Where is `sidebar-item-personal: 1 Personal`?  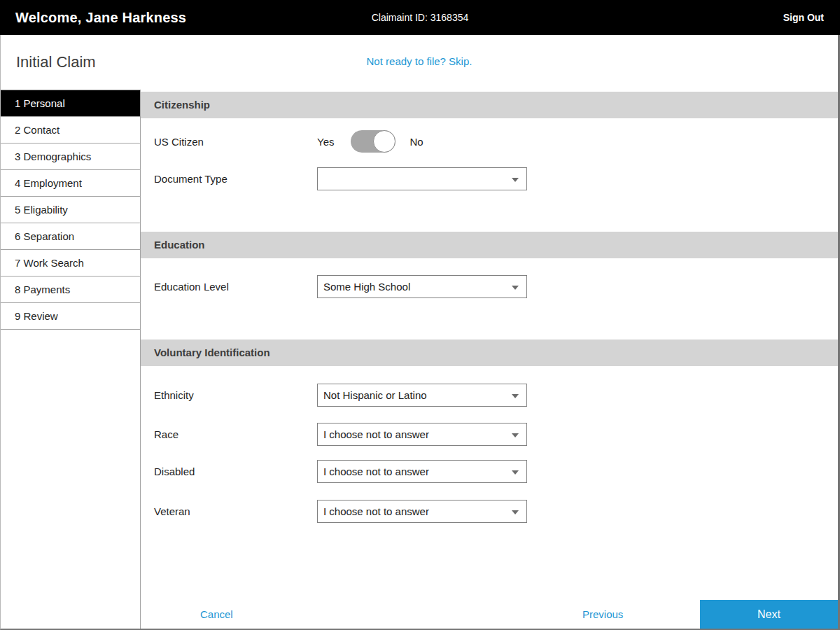 sidebar-item-personal: 1 Personal is located at coordinates (70, 104).